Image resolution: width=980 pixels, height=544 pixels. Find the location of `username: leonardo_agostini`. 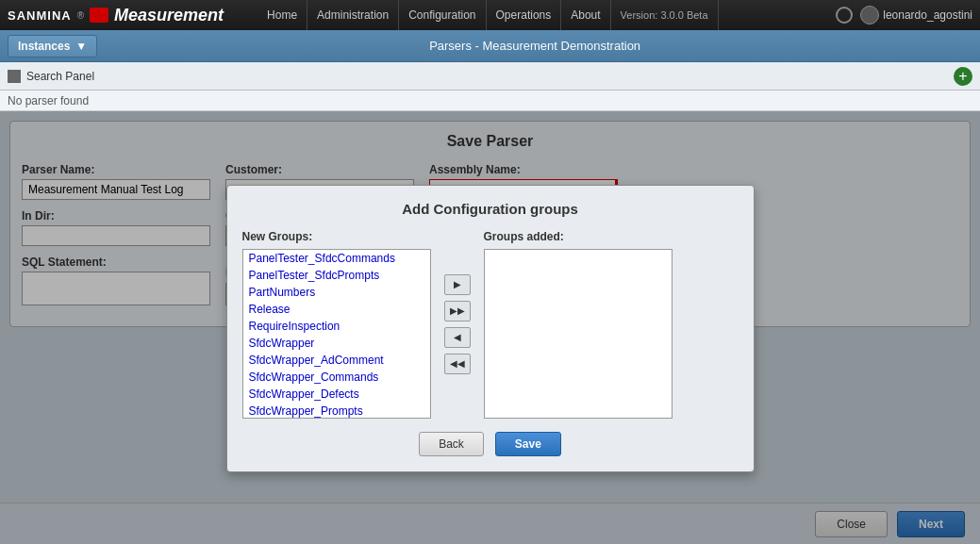

username: leonardo_agostini is located at coordinates (928, 15).